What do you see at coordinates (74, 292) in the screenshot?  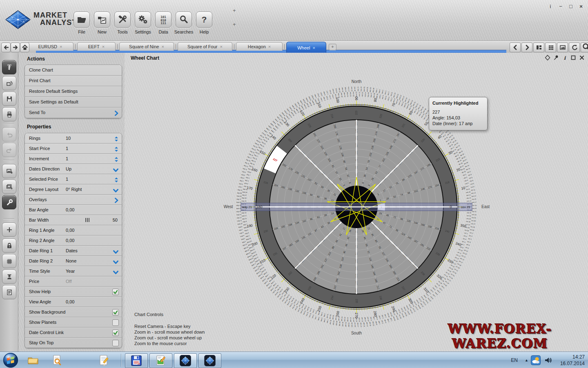 I see `property-row-show-help: Show Help` at bounding box center [74, 292].